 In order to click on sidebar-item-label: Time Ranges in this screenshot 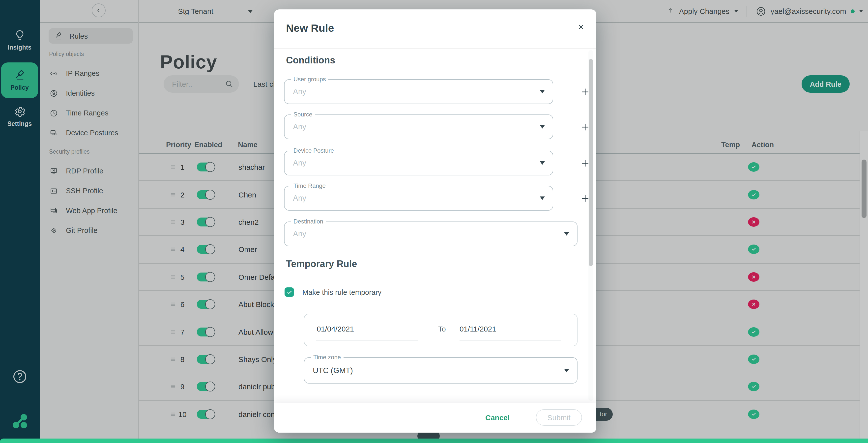, I will do `click(87, 113)`.